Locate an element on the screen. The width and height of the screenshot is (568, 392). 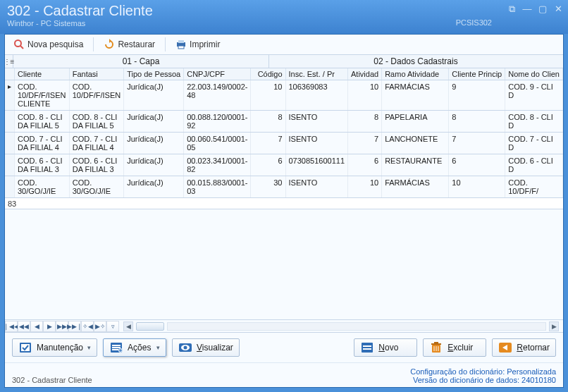
cell-ramo: PAPELARIA is located at coordinates (416, 121).